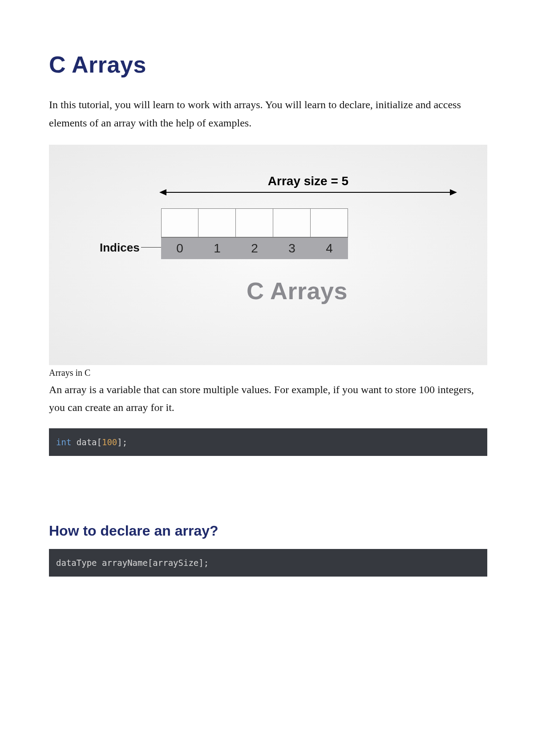  Describe the element at coordinates (292, 248) in the screenshot. I see `index-cell: 3` at that location.